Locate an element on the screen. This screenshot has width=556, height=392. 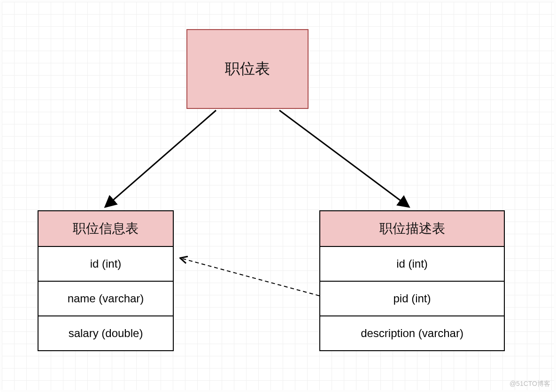
right-table-row: description (varchar) is located at coordinates (412, 333).